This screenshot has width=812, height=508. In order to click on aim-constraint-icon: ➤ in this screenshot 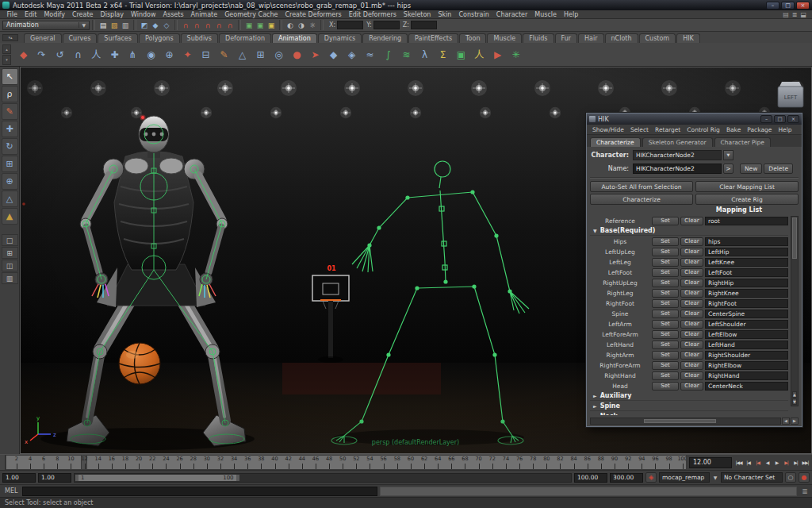, I will do `click(316, 54)`.